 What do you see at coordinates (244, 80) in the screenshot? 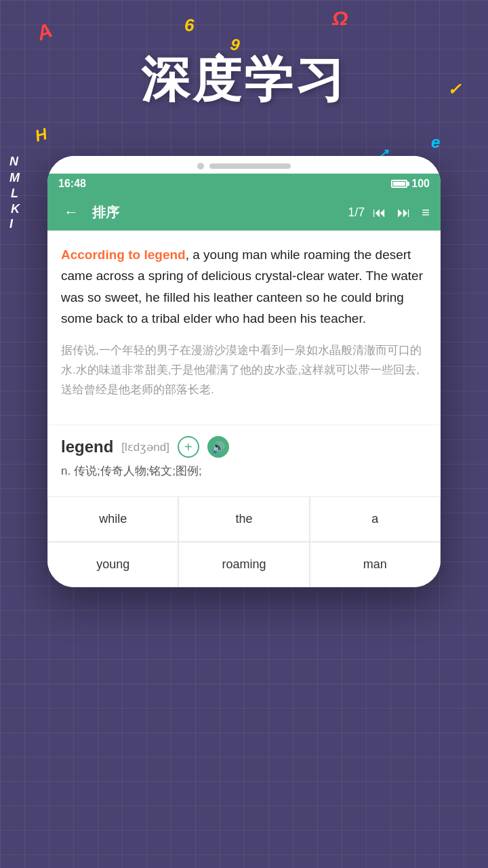
I see `page-title: 深度学习` at bounding box center [244, 80].